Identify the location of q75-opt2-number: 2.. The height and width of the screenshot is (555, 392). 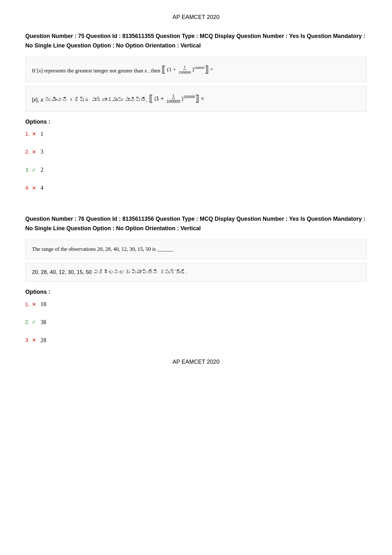
(27, 152).